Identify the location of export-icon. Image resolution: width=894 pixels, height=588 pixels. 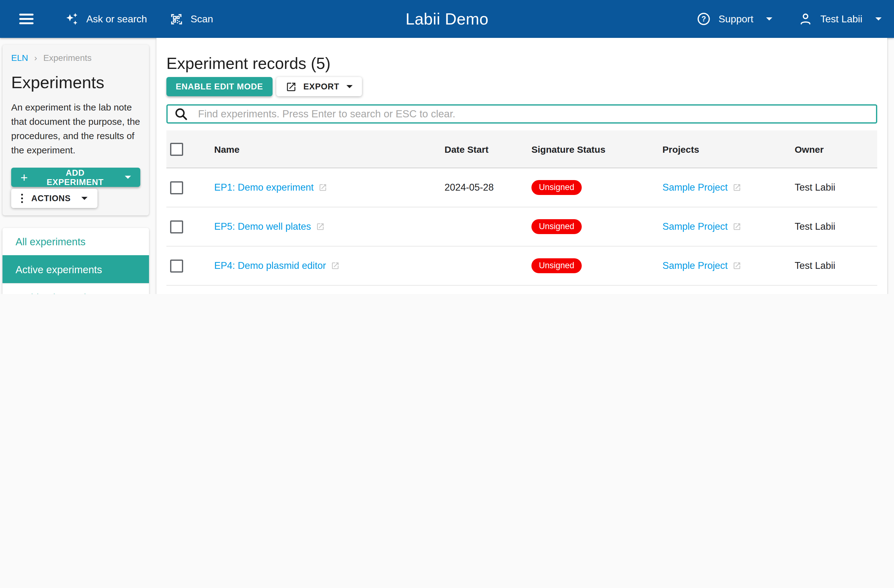
(291, 86).